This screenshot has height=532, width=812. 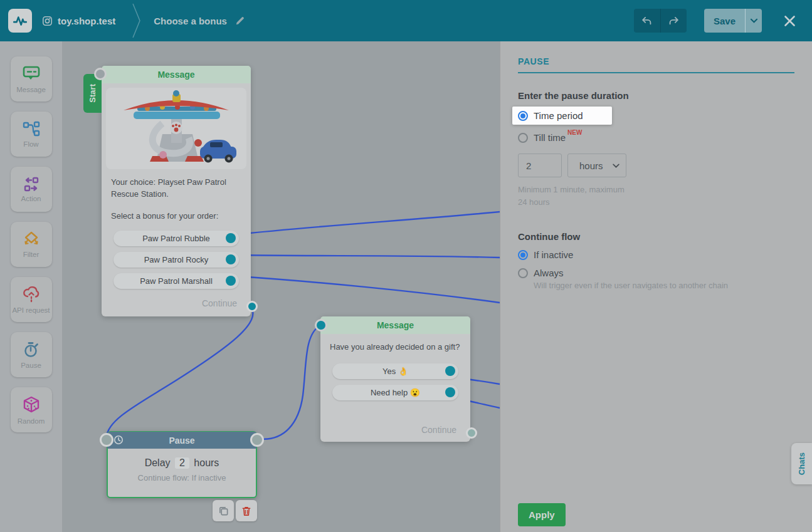 I want to click on output-port, so click(x=257, y=440).